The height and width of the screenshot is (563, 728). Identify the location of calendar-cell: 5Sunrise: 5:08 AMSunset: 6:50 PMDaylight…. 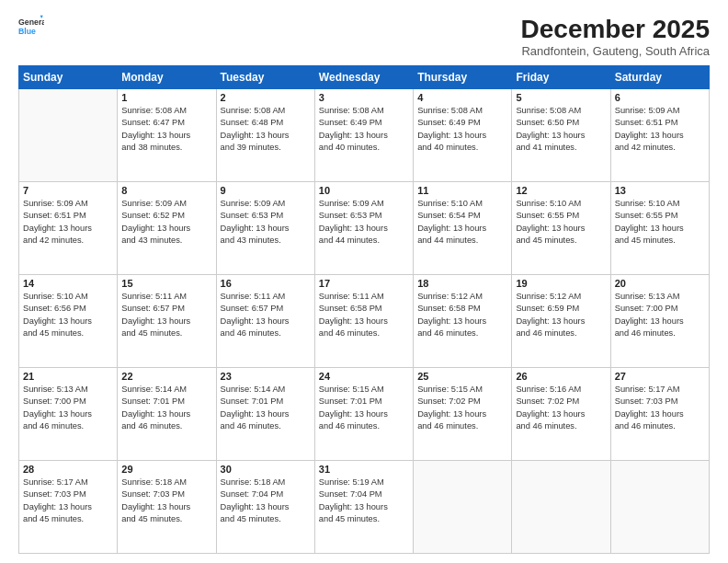
(561, 136).